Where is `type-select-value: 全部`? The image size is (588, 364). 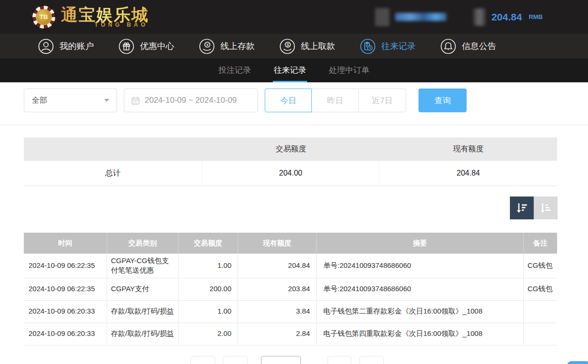
type-select-value: 全部 is located at coordinates (40, 101).